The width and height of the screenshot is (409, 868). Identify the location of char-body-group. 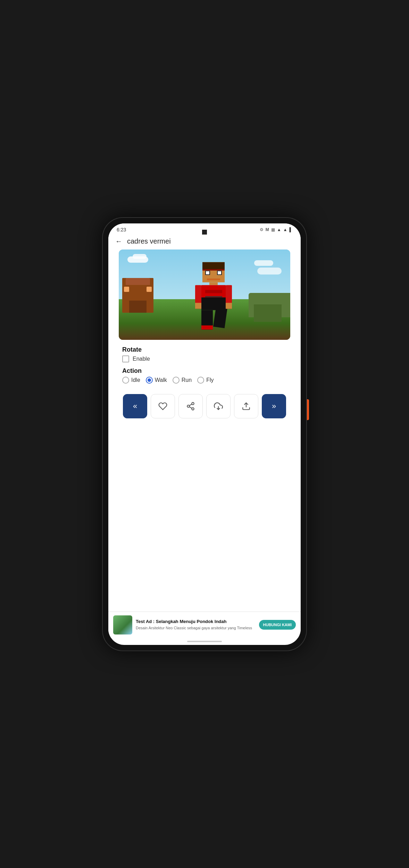
(214, 297).